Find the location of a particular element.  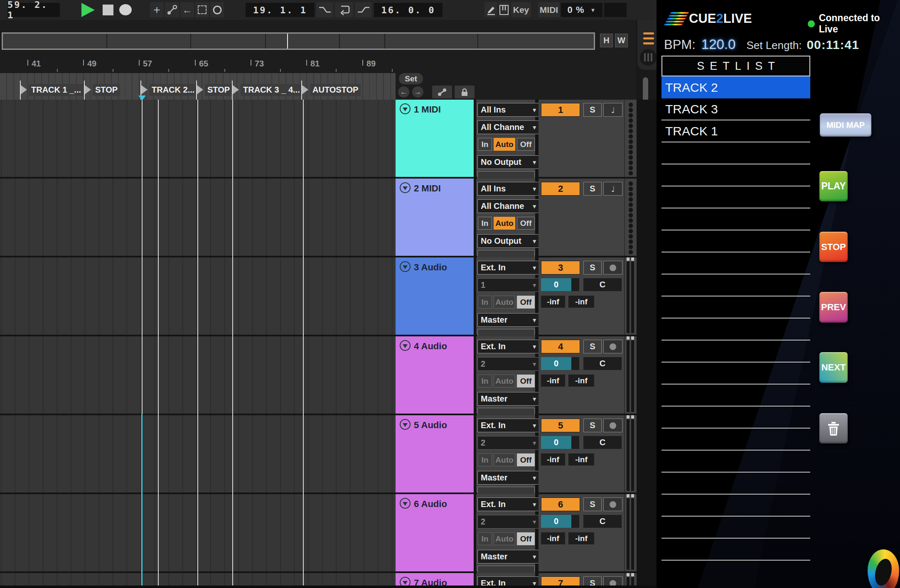

computer-midi-keyboard-button is located at coordinates (504, 10).